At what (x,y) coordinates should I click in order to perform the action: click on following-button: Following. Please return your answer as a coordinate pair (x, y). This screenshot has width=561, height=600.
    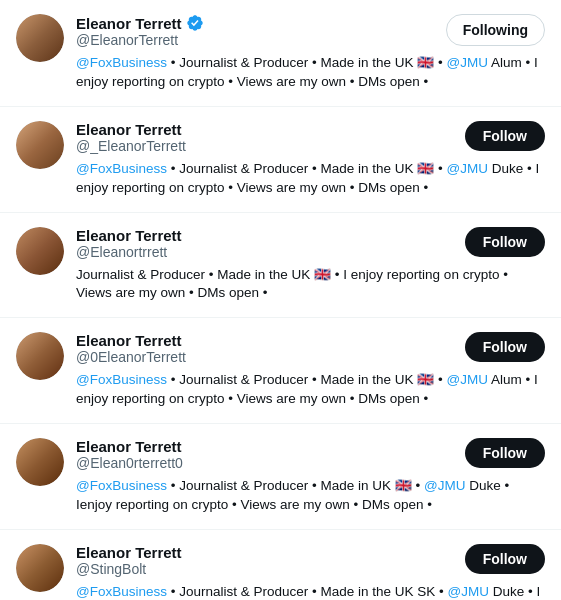
    Looking at the image, I should click on (496, 30).